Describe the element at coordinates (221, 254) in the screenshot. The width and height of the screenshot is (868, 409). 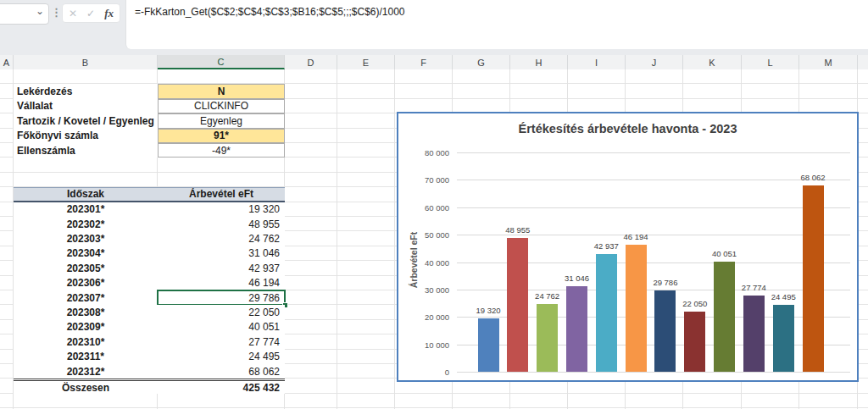
I see `table-row-value: 31 046` at that location.